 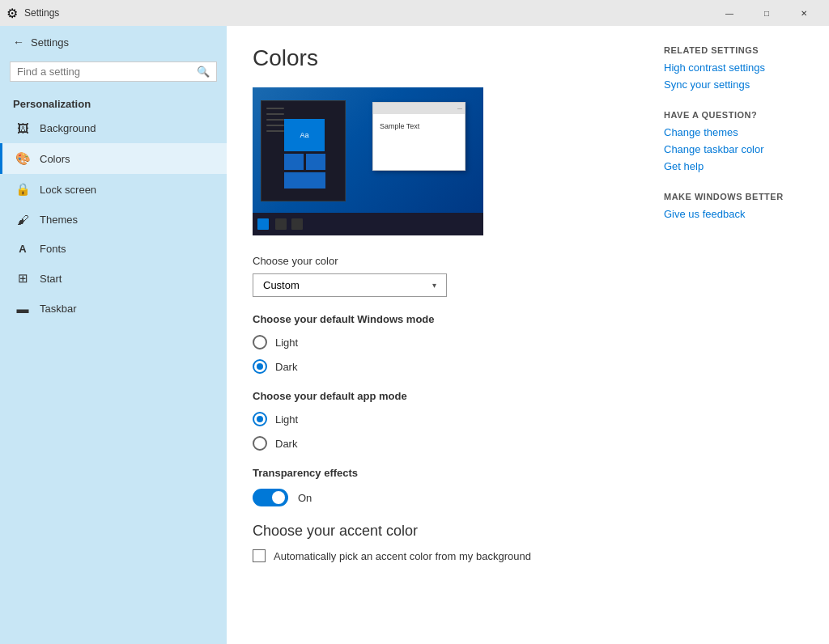 I want to click on give-feedback-link: Give us feedback, so click(x=740, y=214).